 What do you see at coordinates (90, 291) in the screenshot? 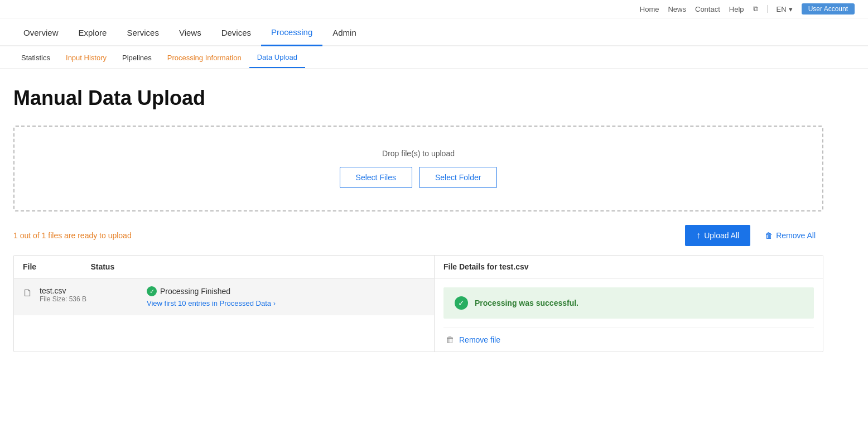
I see `file-name: test.csv` at bounding box center [90, 291].